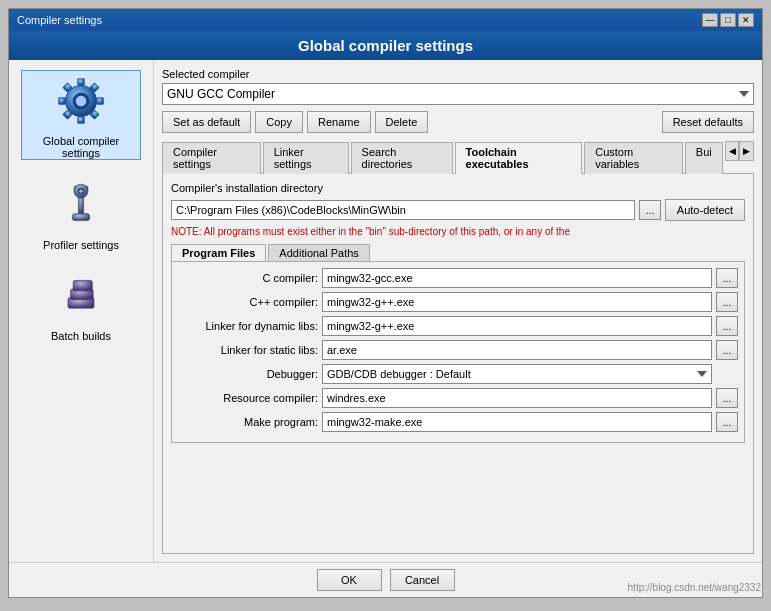  I want to click on debugger-select: GDB/CDB debugger : Default, so click(517, 374).